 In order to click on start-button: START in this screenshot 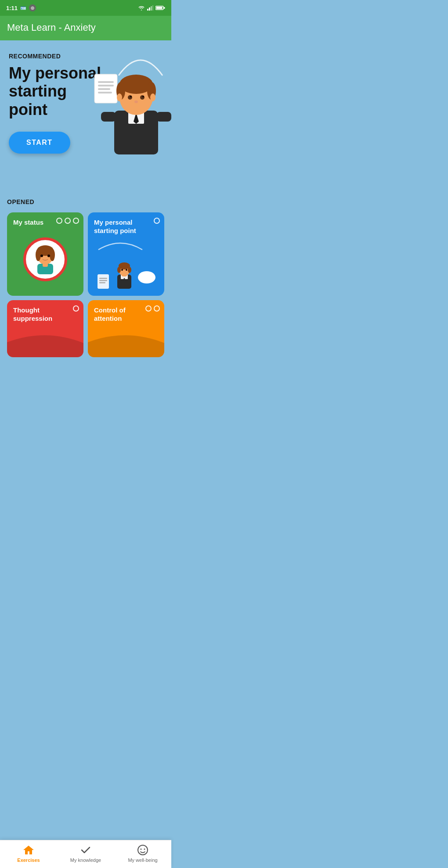, I will do `click(40, 143)`.